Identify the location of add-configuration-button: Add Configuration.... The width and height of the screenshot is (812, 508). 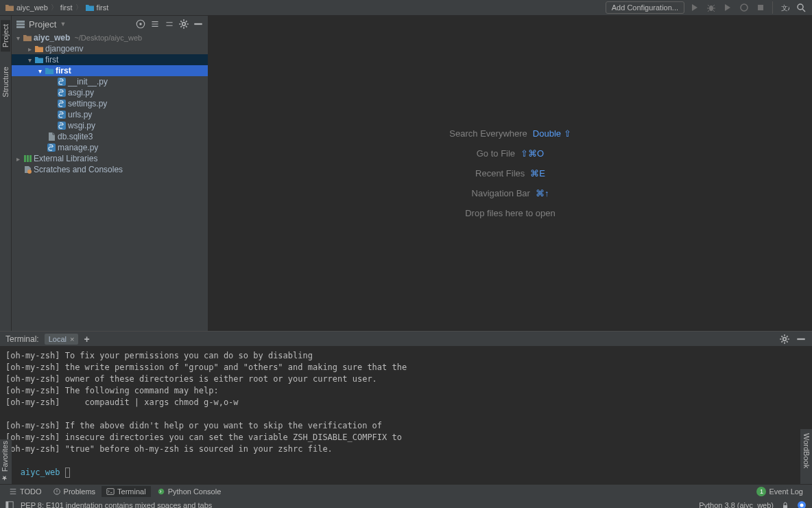
(645, 8).